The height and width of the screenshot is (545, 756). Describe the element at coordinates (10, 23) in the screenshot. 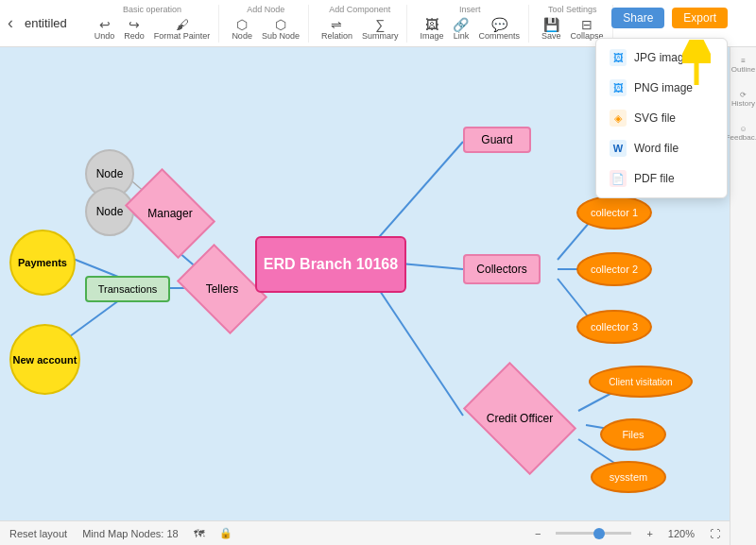

I see `back-button: ‹` at that location.